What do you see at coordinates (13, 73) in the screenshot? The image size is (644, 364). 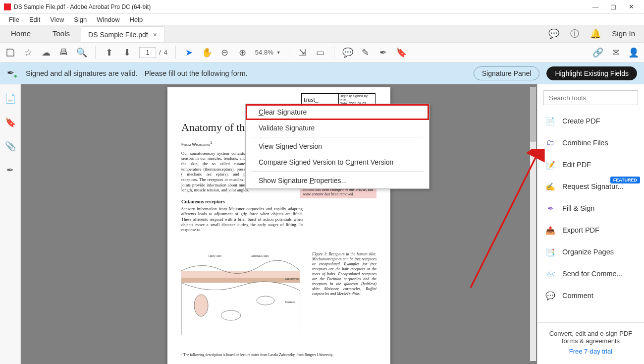 I see `signature-valid-icon` at bounding box center [13, 73].